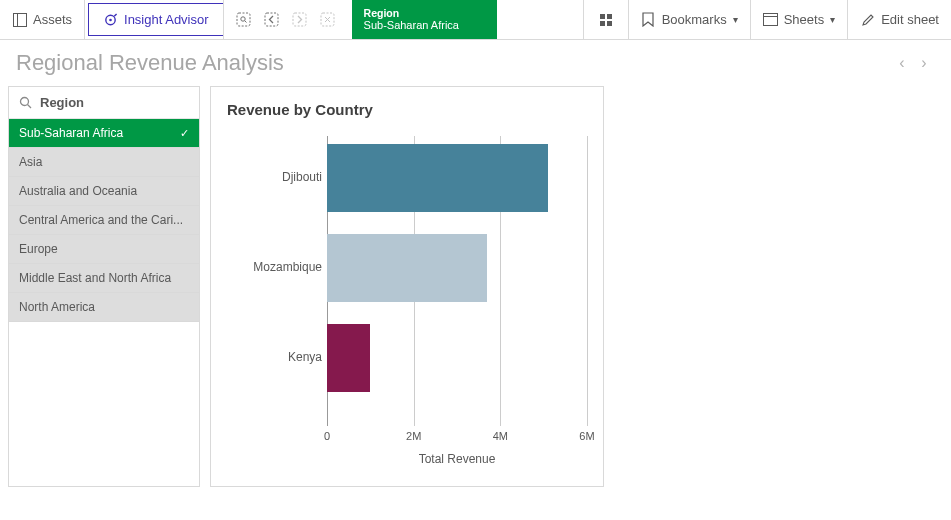 The image size is (951, 520). I want to click on edit-label: Edit sheet, so click(910, 20).